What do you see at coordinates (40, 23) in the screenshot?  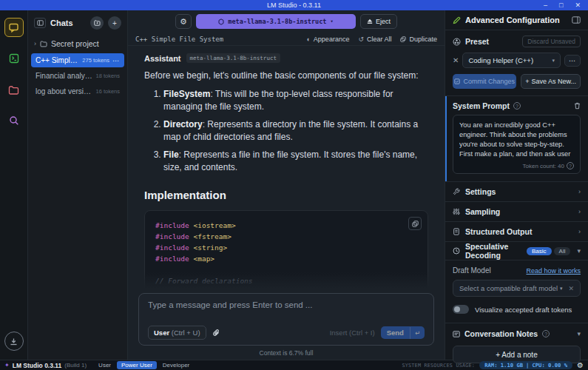 I see `collapse-sidebar-icon` at bounding box center [40, 23].